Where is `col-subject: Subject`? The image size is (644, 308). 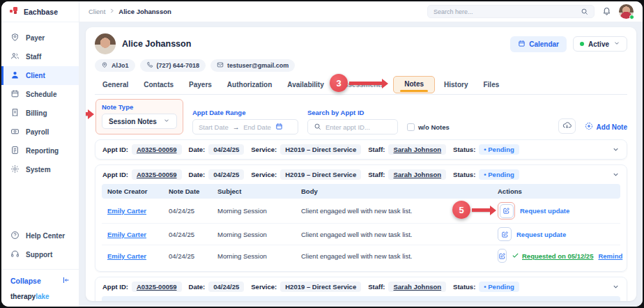
col-subject: Subject is located at coordinates (259, 191).